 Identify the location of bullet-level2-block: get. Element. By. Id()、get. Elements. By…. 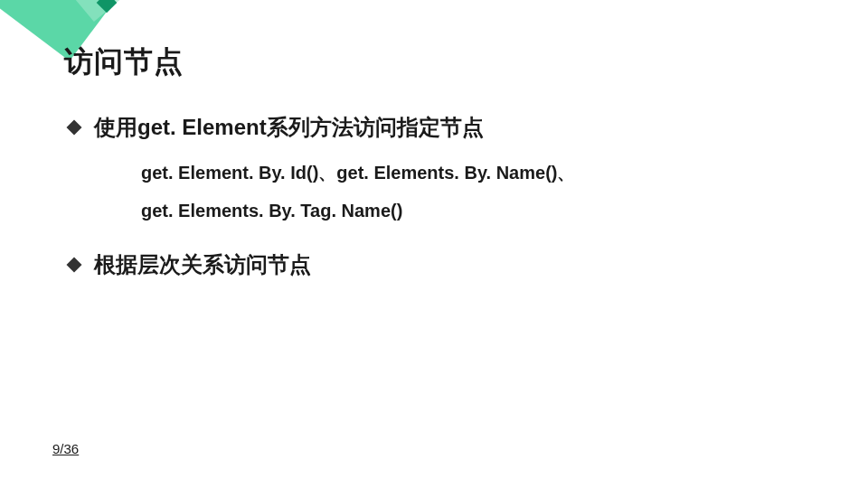
(477, 192).